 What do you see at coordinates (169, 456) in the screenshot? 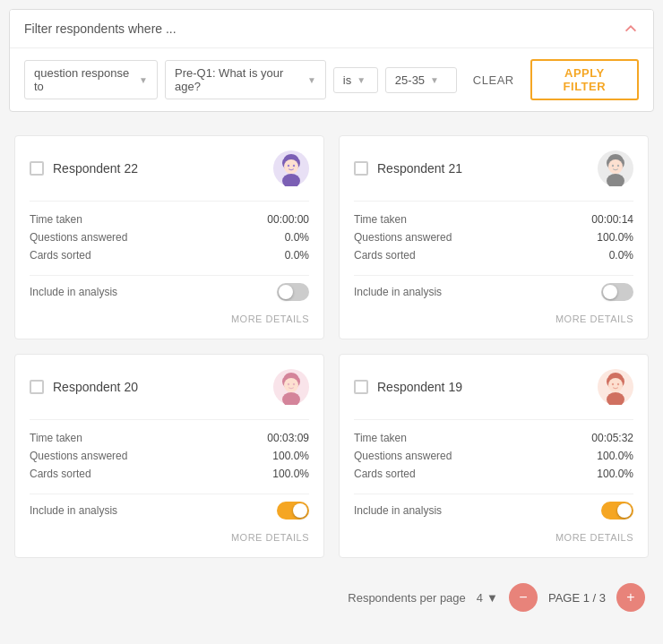
I see `stat-questions-r20: Questions answered 100.0%` at bounding box center [169, 456].